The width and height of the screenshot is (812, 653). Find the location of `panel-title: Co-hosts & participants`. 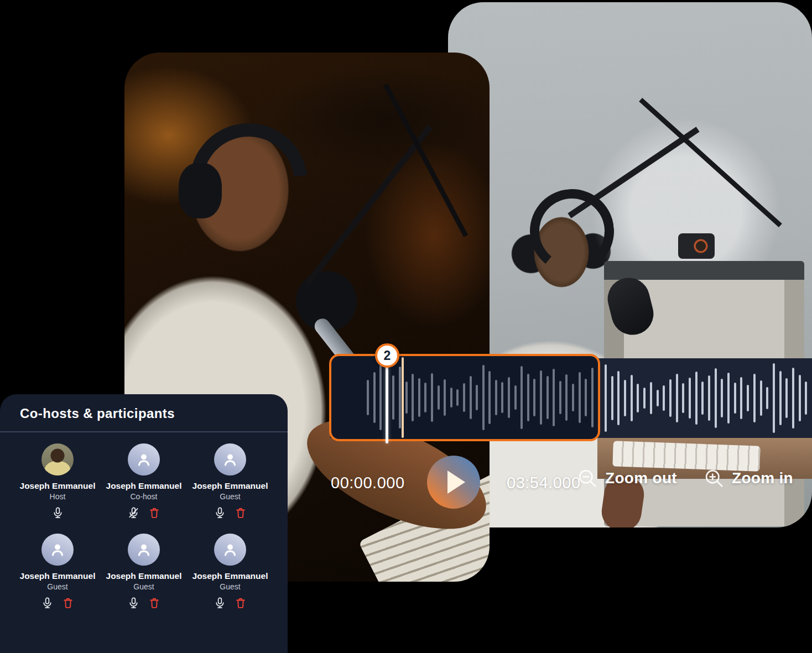

panel-title: Co-hosts & participants is located at coordinates (144, 408).